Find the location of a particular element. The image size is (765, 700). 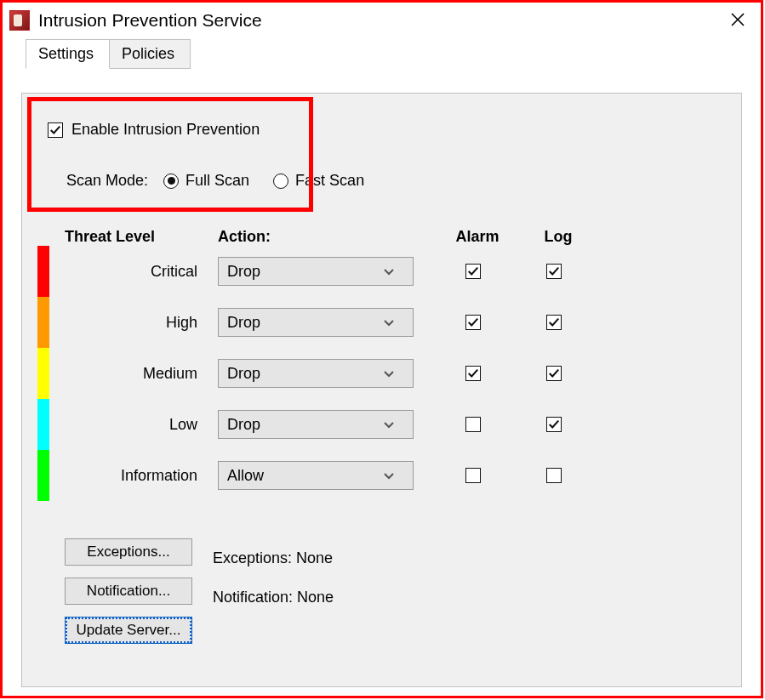

window-title: Intrusion Prevention Service is located at coordinates (150, 20).